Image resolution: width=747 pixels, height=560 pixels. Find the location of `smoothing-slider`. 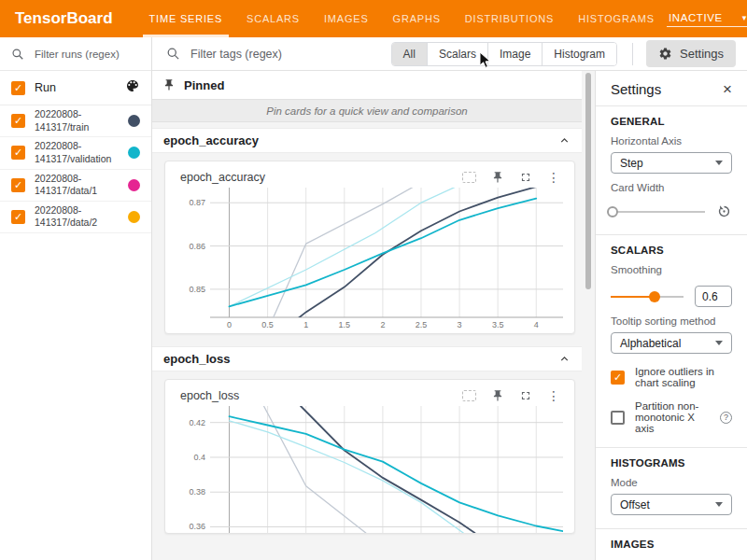

smoothing-slider is located at coordinates (647, 297).